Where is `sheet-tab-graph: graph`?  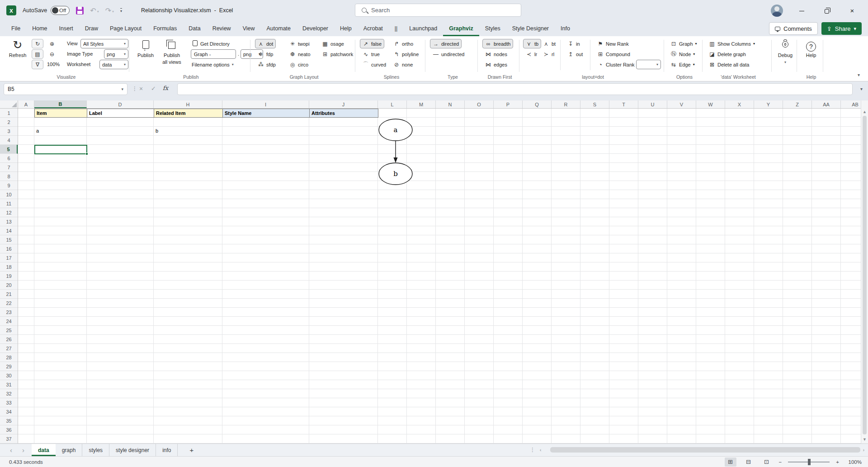
sheet-tab-graph: graph is located at coordinates (69, 450).